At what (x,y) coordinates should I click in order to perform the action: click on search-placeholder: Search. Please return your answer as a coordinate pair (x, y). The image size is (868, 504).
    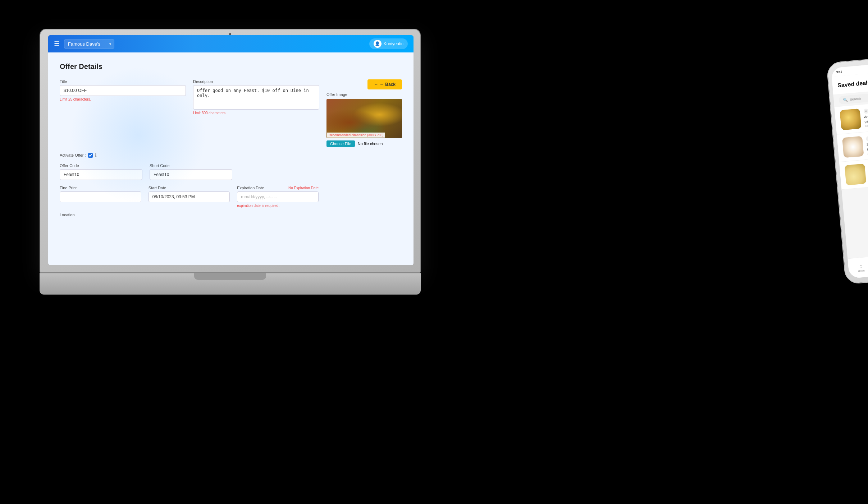
    Looking at the image, I should click on (855, 99).